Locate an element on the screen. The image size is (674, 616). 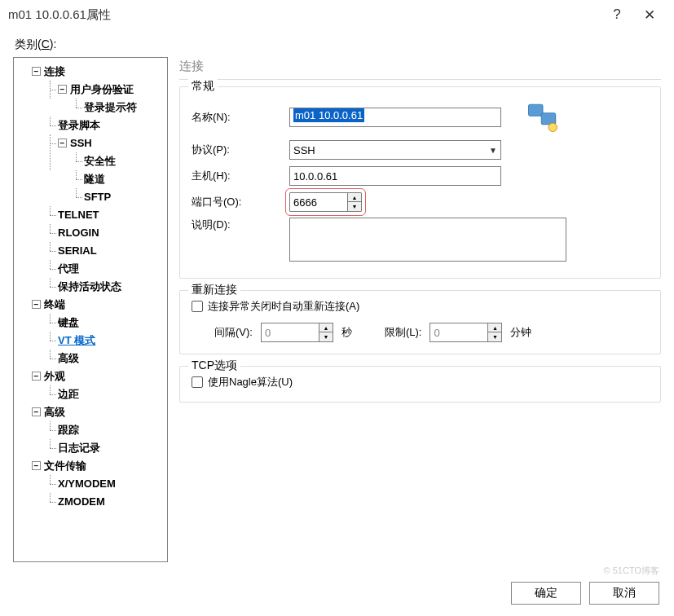
tree-advanced-term: 高级 is located at coordinates (68, 359).